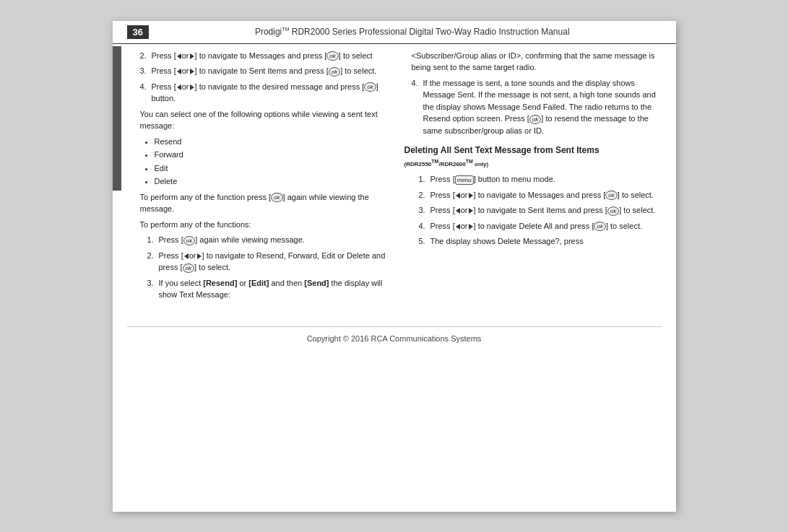  I want to click on list-item: 4. If the message is sent, a tone sounds…, so click(533, 107).